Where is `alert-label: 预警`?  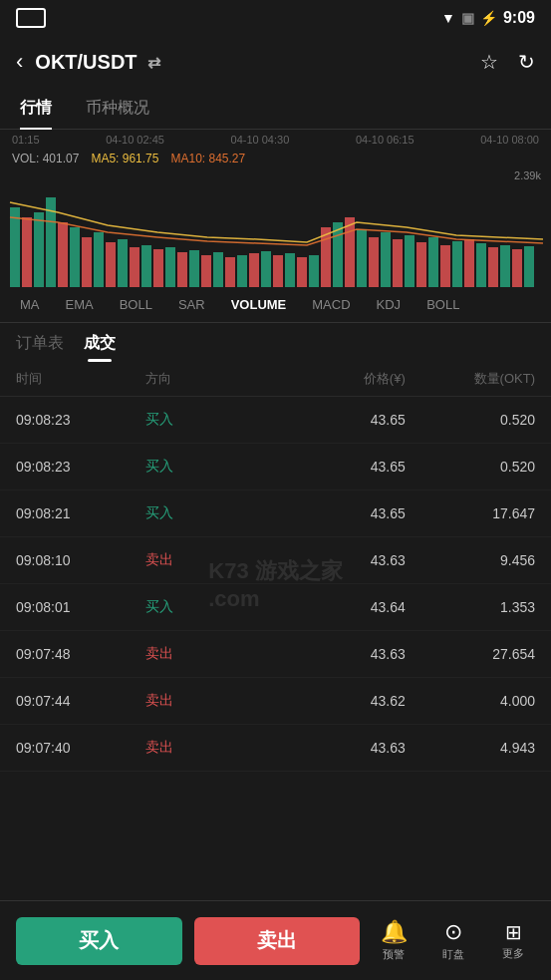
alert-label: 预警 is located at coordinates (394, 955).